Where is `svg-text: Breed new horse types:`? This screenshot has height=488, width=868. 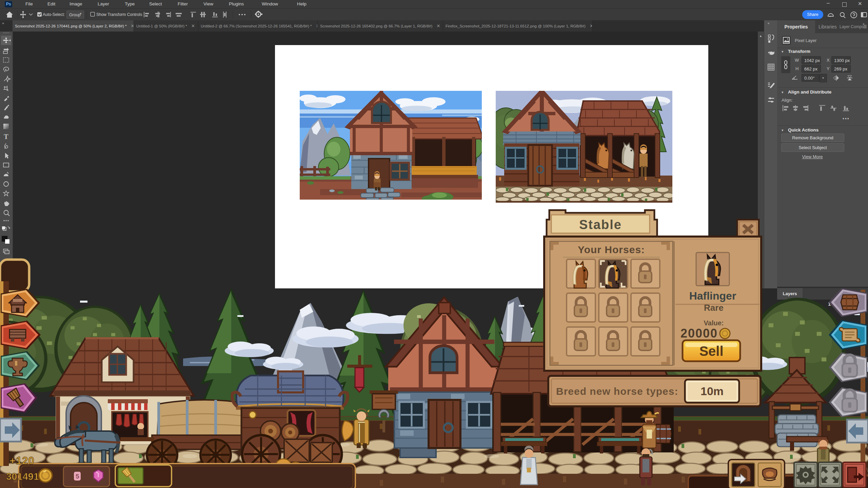
svg-text: Breed new horse types: is located at coordinates (617, 391).